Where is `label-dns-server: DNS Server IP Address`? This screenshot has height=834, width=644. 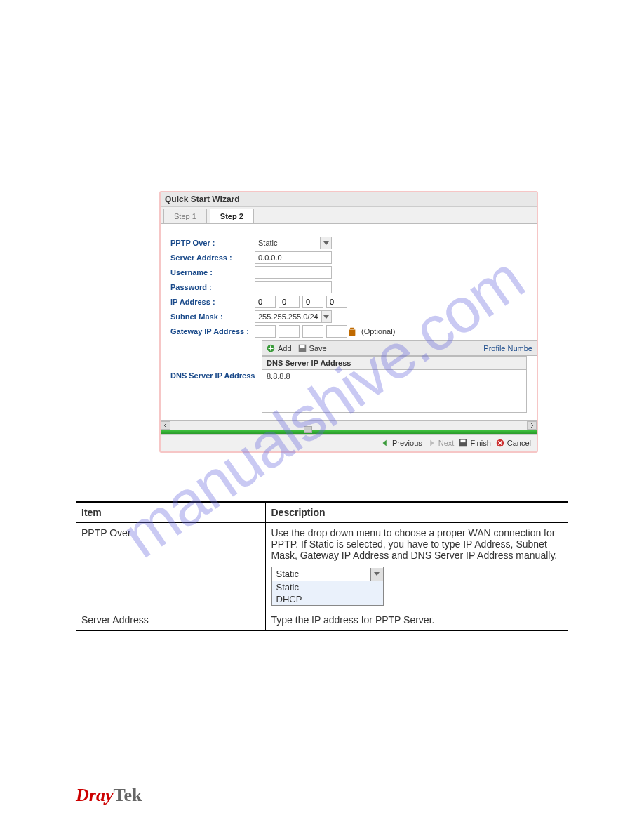
label-dns-server: DNS Server IP Address is located at coordinates (215, 385).